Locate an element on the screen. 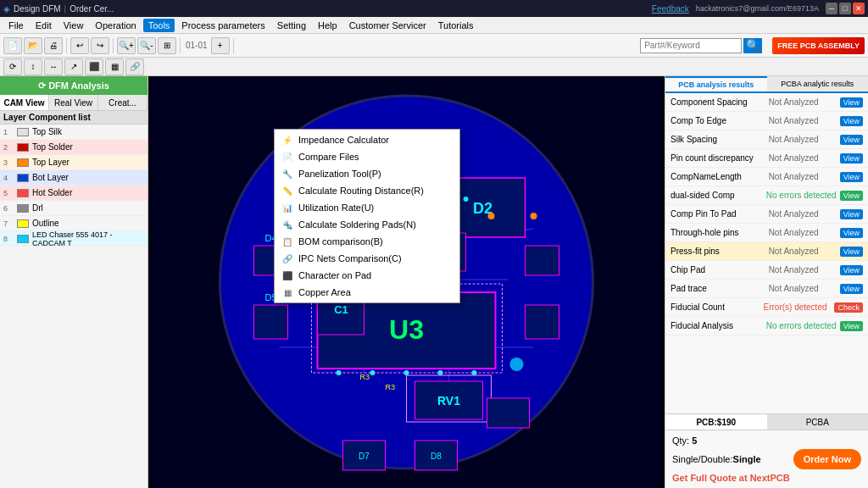 The image size is (868, 488). menu-view: View is located at coordinates (74, 25).